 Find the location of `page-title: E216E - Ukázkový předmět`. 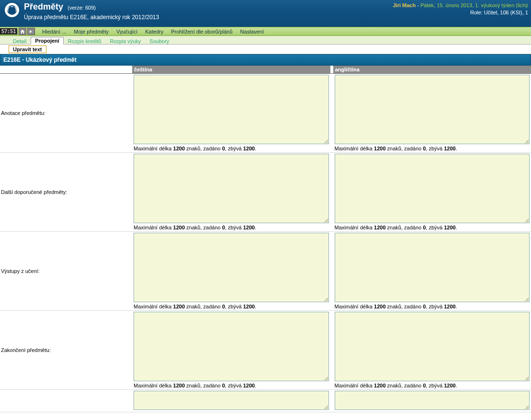

page-title: E216E - Ukázkový předmět is located at coordinates (265, 60).